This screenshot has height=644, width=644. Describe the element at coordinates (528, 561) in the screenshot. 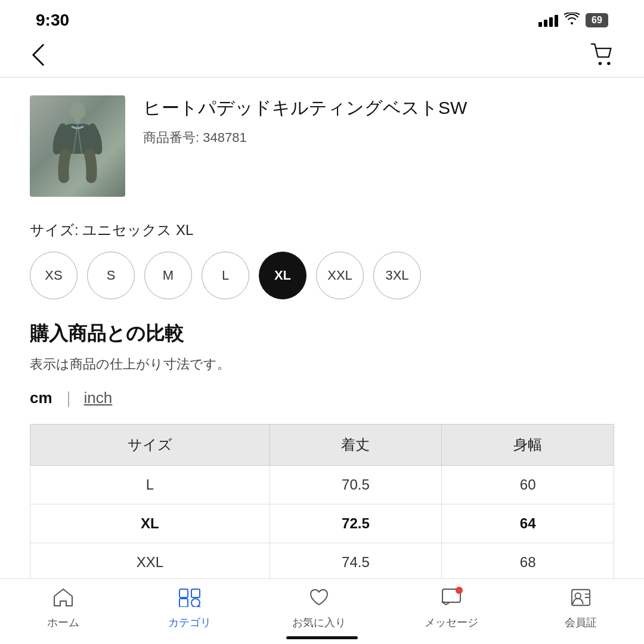

I see `table-cell-width-xxl: 68` at that location.